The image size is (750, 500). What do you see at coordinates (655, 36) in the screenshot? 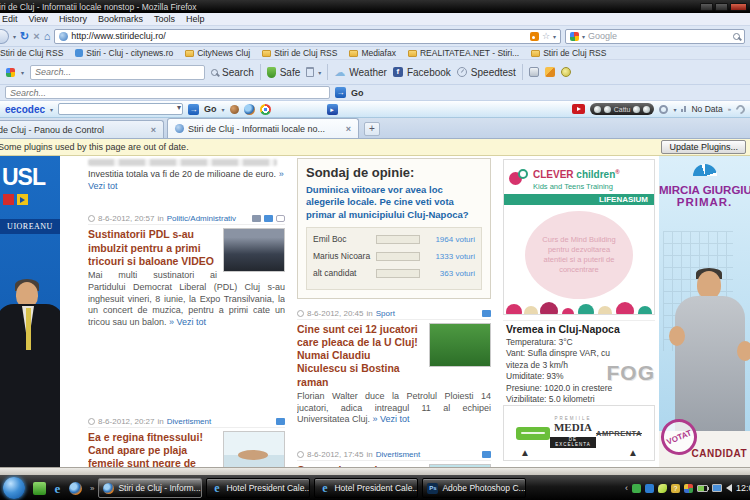
I see `browser-search-box: ▾ Google` at bounding box center [655, 36].